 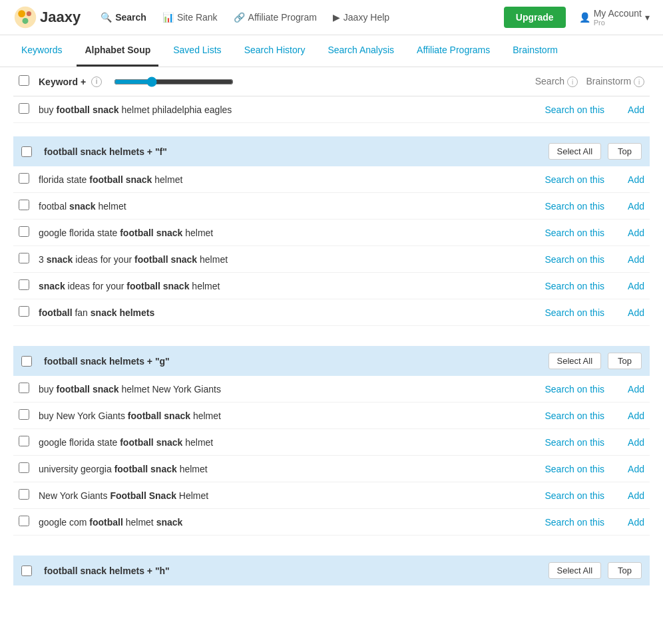 I want to click on share-icon: 🔗, so click(x=240, y=17).